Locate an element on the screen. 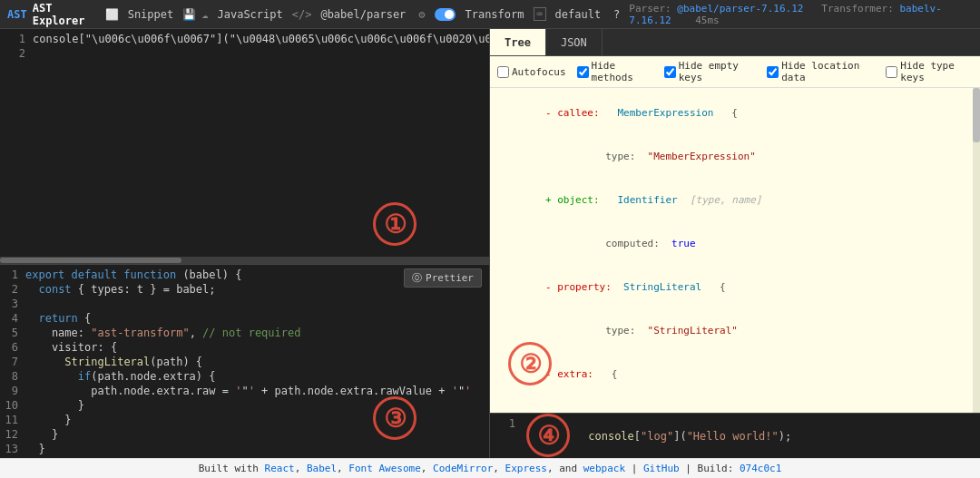 This screenshot has width=980, height=478. table-row: 5 name: "ast-transform", // not required is located at coordinates (245, 334).